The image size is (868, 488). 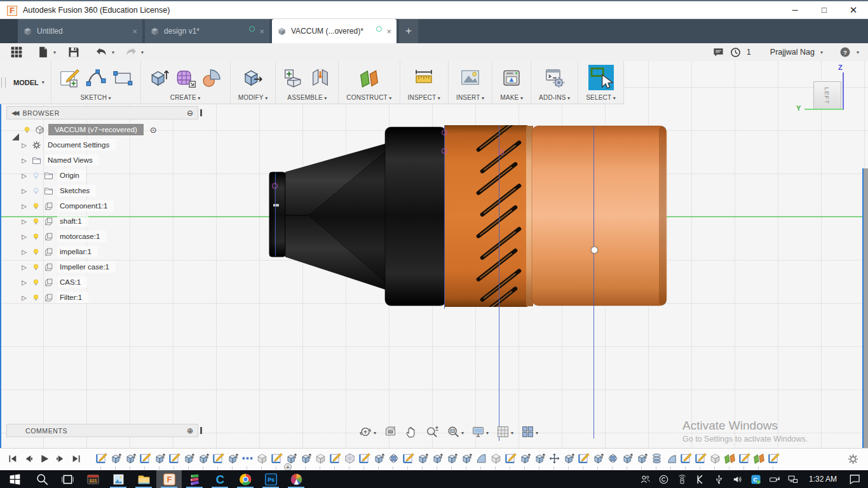 What do you see at coordinates (55, 52) in the screenshot?
I see `file-caret-icon` at bounding box center [55, 52].